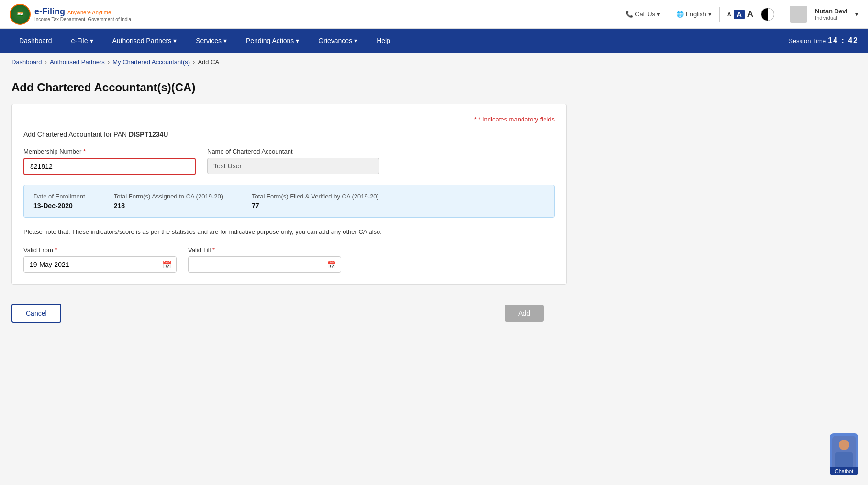  Describe the element at coordinates (831, 11) in the screenshot. I see `user-name: Nutan Devi` at that location.